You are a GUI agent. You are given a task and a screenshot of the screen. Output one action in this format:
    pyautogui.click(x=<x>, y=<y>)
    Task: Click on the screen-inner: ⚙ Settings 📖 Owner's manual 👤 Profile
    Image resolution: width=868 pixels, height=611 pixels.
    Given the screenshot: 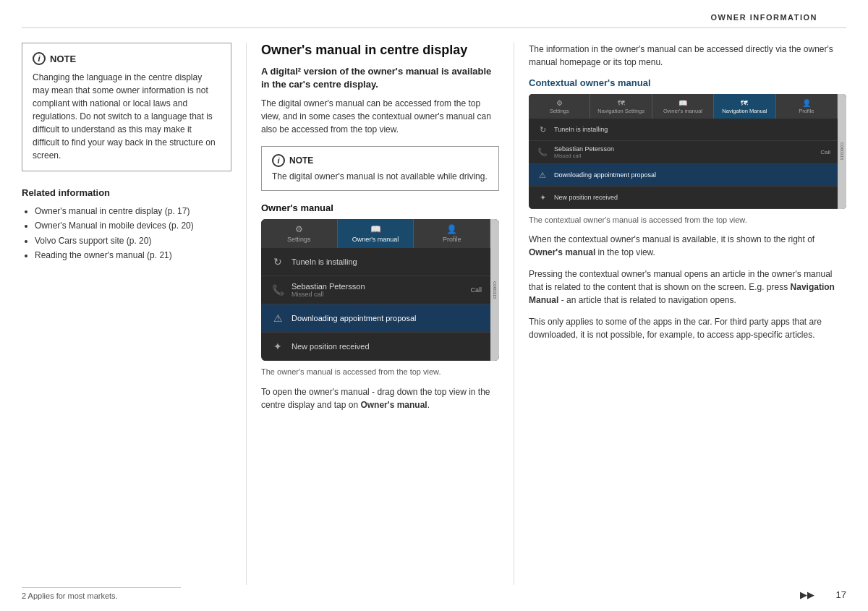 What is the action you would take?
    pyautogui.click(x=380, y=290)
    